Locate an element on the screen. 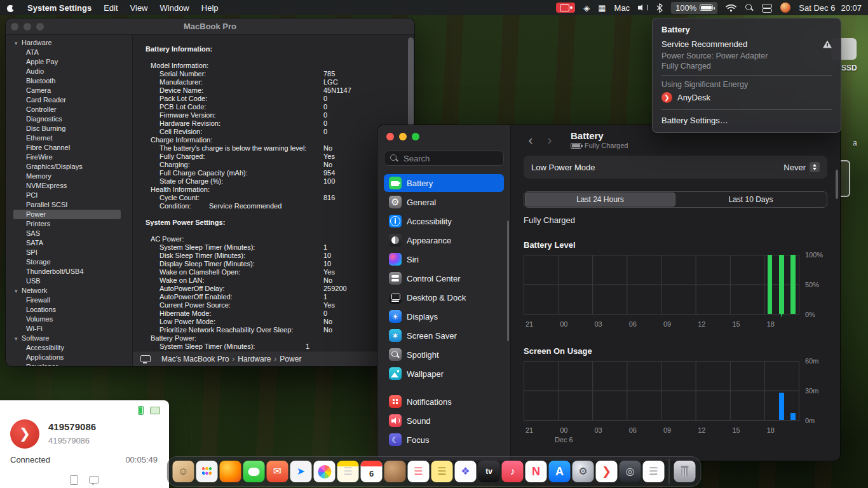 The width and height of the screenshot is (868, 488). sidebar-item: USB is located at coordinates (69, 281).